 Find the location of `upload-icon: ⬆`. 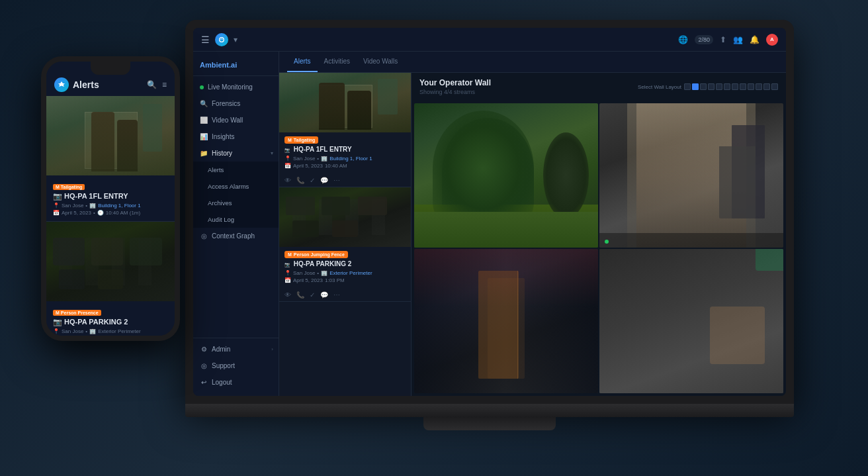

upload-icon: ⬆ is located at coordinates (723, 40).